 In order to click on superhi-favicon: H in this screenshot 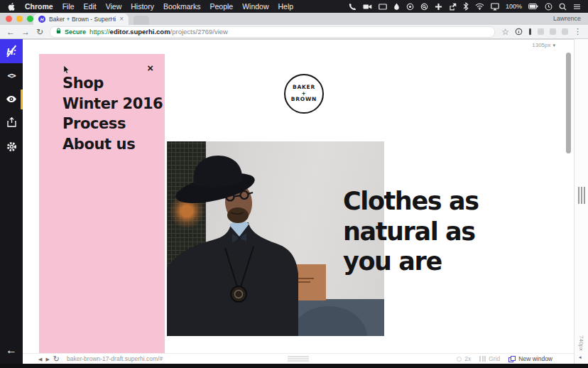, I will do `click(42, 19)`.